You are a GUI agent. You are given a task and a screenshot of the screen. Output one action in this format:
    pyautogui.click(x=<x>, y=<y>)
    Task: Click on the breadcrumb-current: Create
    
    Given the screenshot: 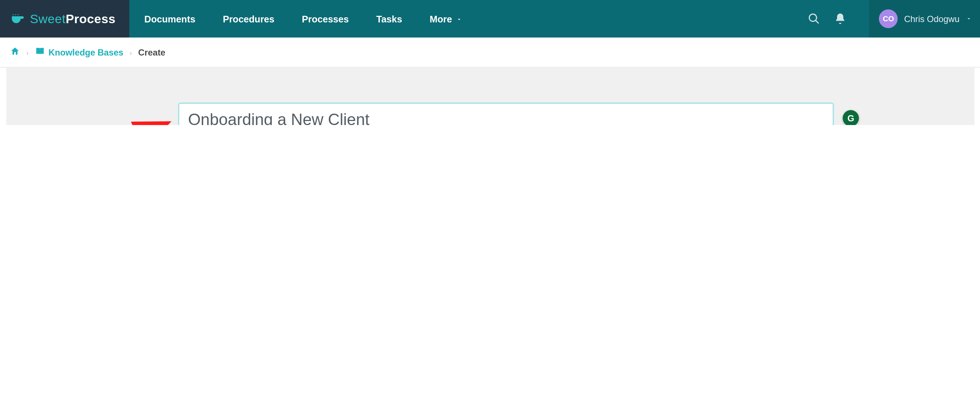 What is the action you would take?
    pyautogui.click(x=152, y=52)
    